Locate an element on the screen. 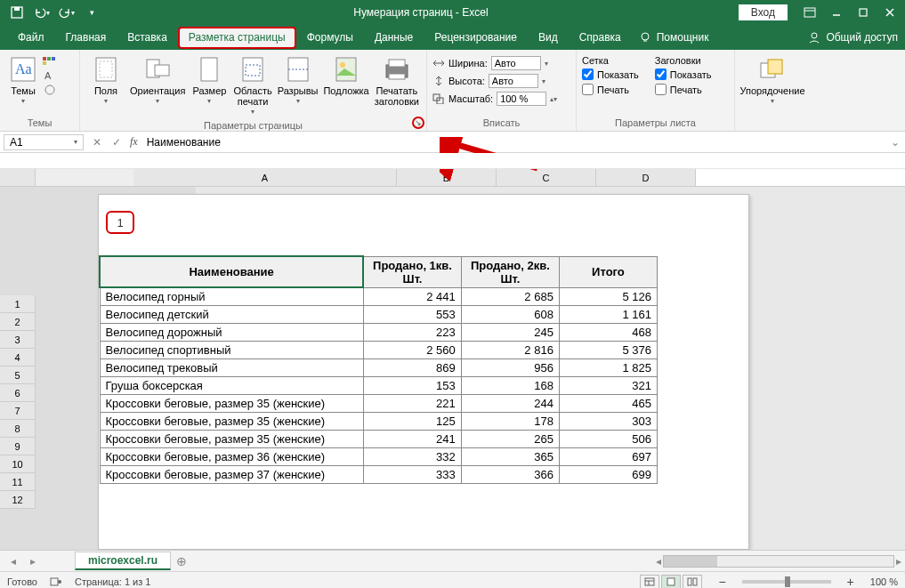 The image size is (905, 588). theme-effects-button is located at coordinates (51, 90).